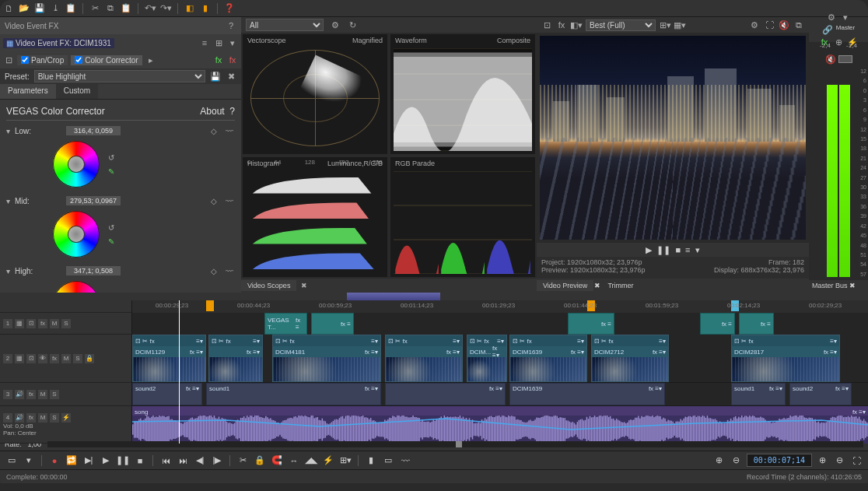 This screenshot has height=491, width=868. I want to click on audio-clip-0: sound2fx ≡▾, so click(167, 394).